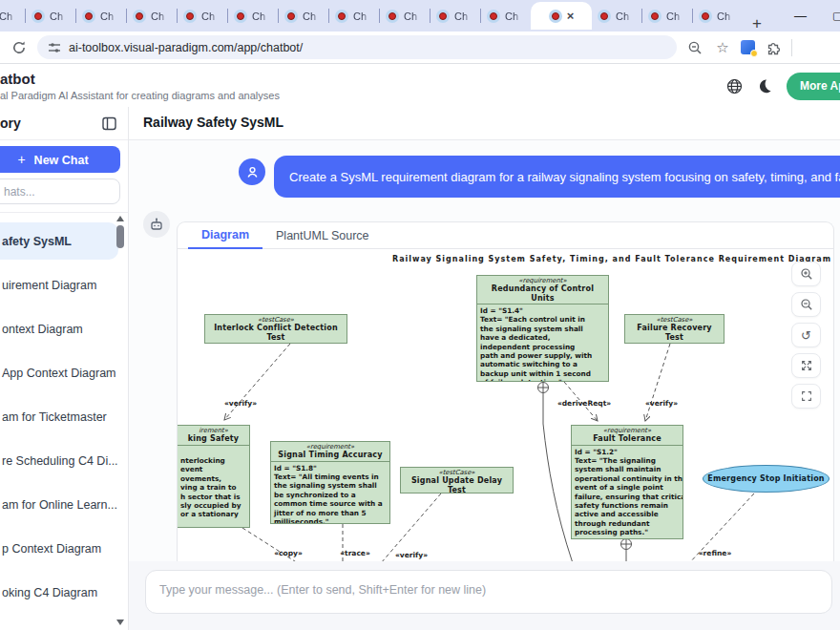 This screenshot has width=840, height=630. Describe the element at coordinates (65, 368) in the screenshot. I see `history-sidebar: ory +New Chat afety SysMLuirement Diagra…` at that location.